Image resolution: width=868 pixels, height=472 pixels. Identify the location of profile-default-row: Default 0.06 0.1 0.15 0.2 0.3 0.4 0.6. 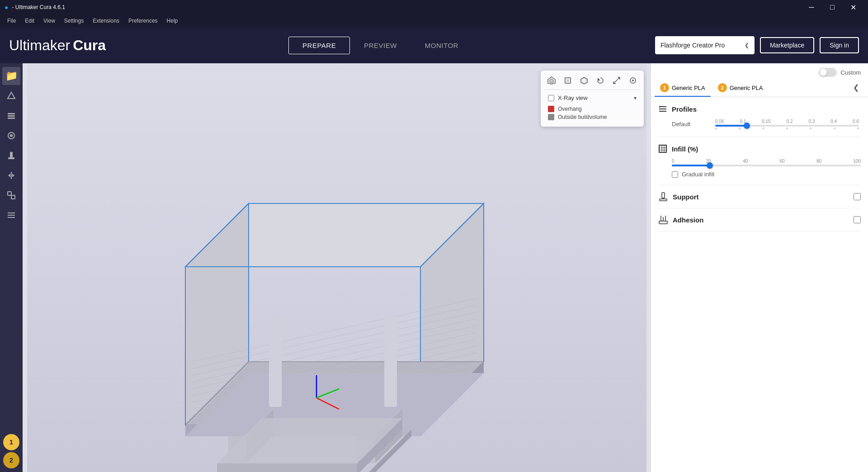
(760, 124).